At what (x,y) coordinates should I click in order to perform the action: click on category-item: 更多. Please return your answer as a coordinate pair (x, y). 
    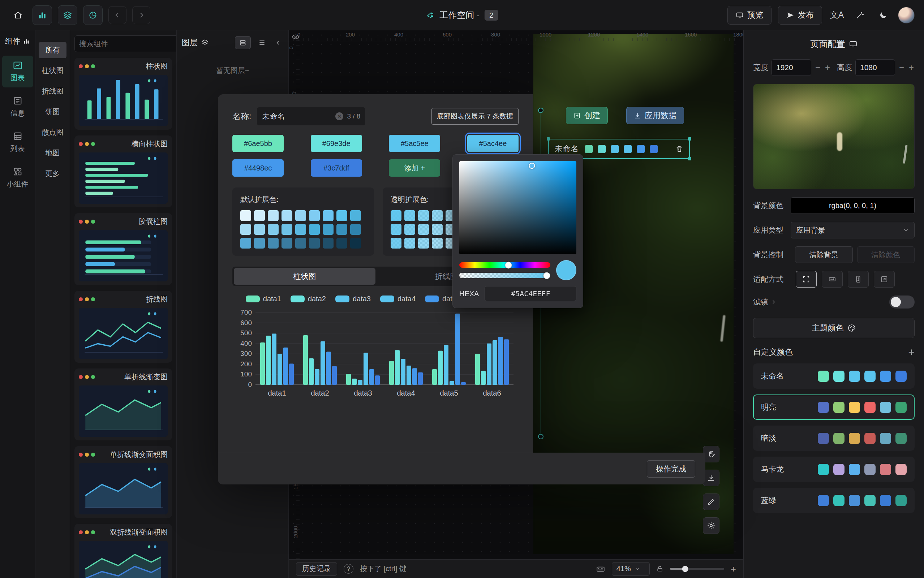
    Looking at the image, I should click on (53, 174).